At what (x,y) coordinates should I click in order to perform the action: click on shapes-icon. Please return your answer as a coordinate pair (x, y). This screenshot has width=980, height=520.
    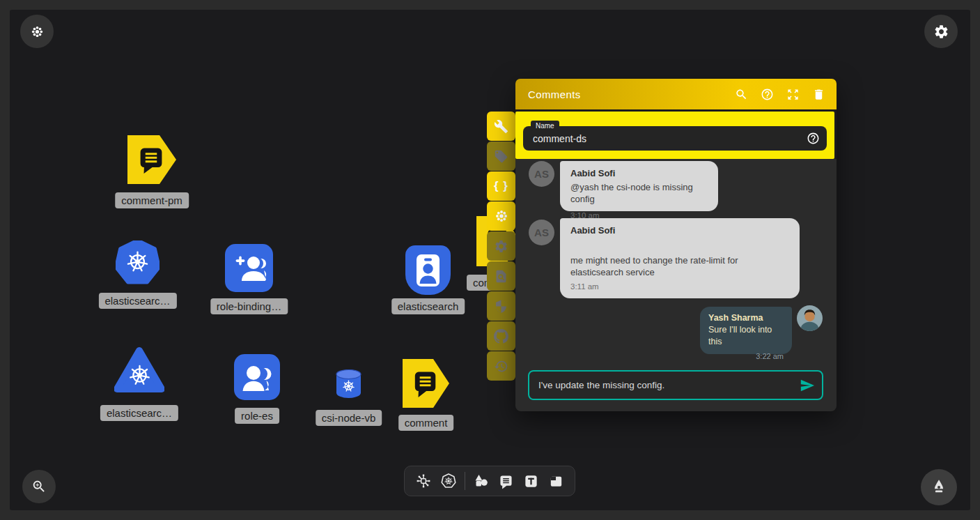
    Looking at the image, I should click on (481, 481).